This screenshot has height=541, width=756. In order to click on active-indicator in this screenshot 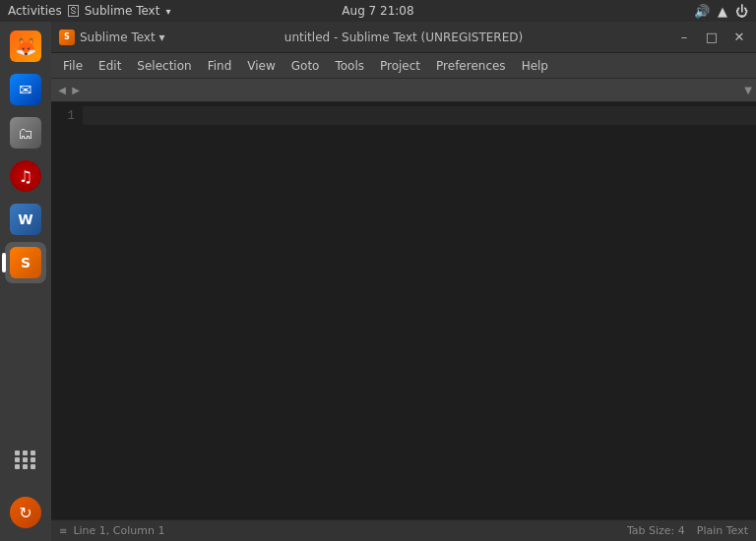, I will do `click(4, 263)`.